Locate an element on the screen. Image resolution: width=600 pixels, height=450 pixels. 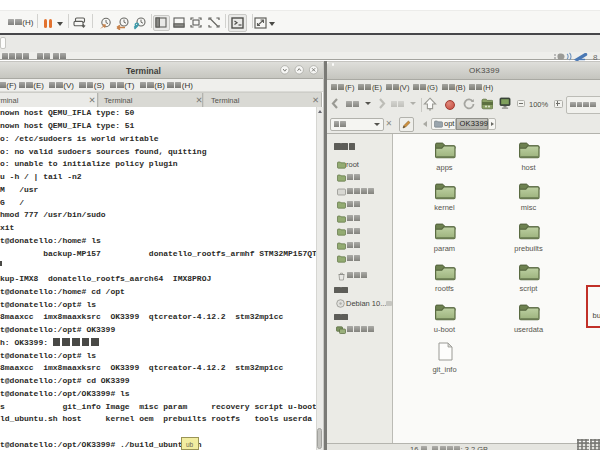
svg-text: 8 is located at coordinates (596, 56).